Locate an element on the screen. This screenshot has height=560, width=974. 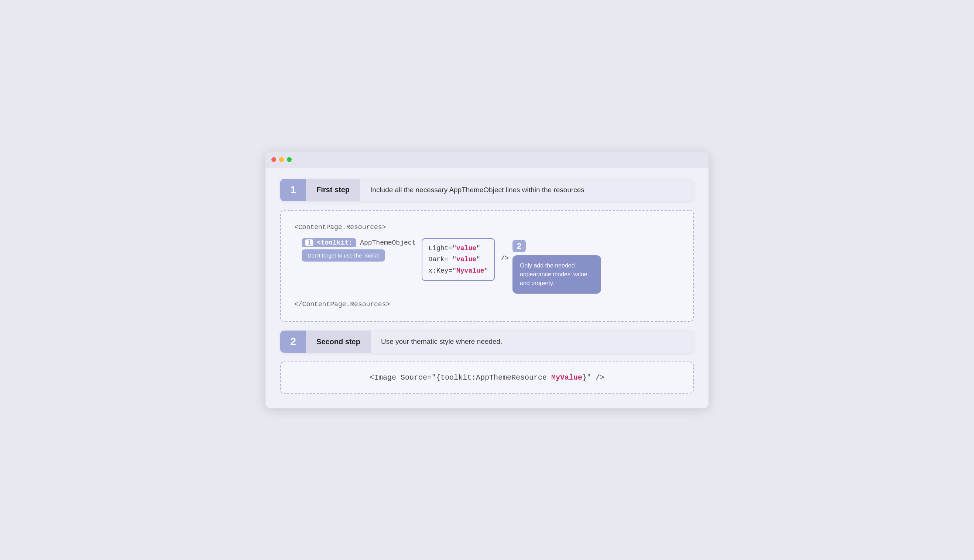
toolkit-row: 1 <toolkit: AppThemeObject is located at coordinates (359, 243).